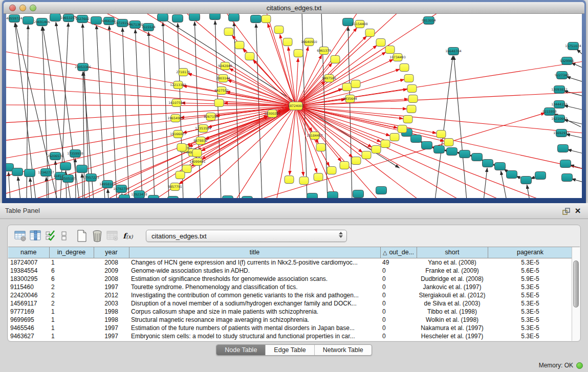 This screenshot has width=588, height=372. I want to click on window-titlebar: citations_edges.txt, so click(294, 8).